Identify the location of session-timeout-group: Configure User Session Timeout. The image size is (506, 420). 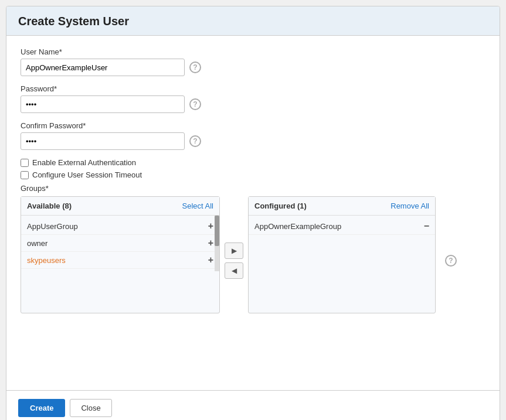
(253, 175).